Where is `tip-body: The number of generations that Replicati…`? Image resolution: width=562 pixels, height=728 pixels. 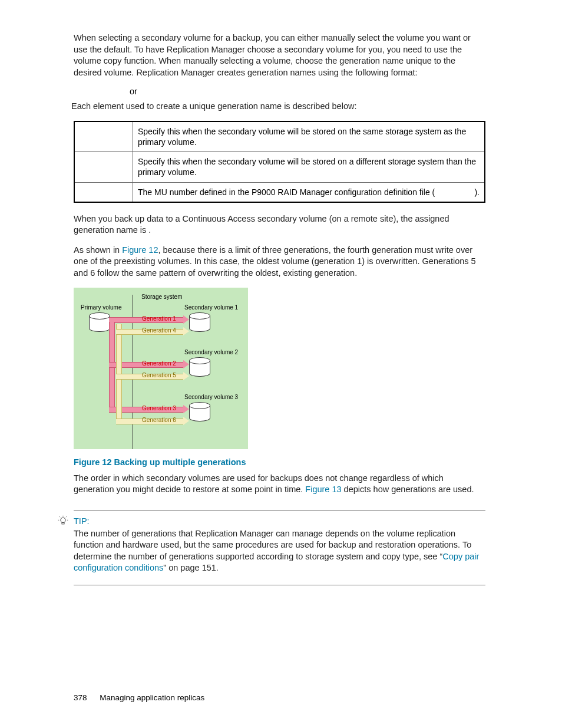 tip-body: The number of generations that Replicati… is located at coordinates (279, 551).